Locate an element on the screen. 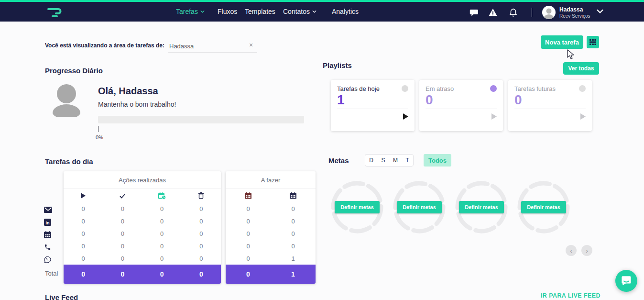 This screenshot has width=644, height=300. total-cell: 0 is located at coordinates (83, 274).